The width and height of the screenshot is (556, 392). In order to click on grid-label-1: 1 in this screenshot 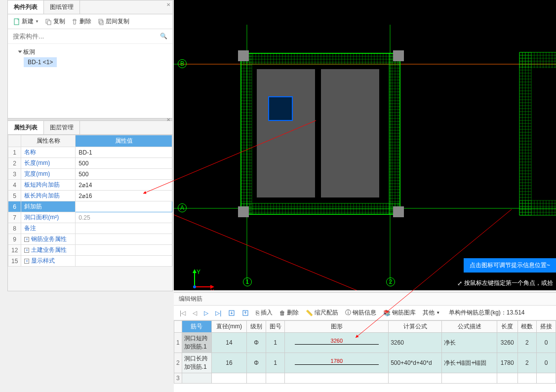, I will do `click(247, 282)`.